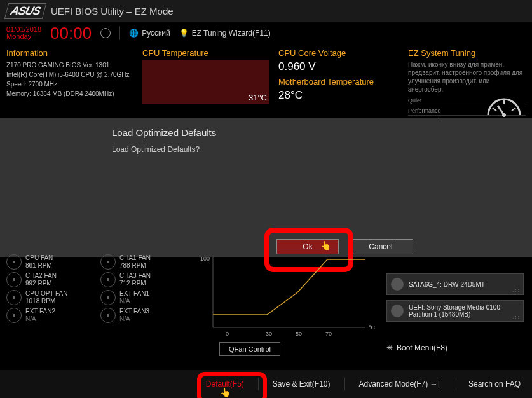  I want to click on tuning-wizard-button: 💡 EZ Tuning Wizard(F11), so click(225, 33).